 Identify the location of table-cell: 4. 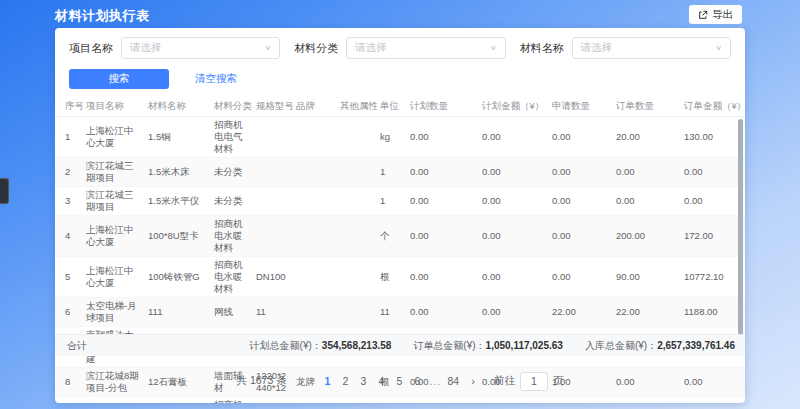
(69, 236).